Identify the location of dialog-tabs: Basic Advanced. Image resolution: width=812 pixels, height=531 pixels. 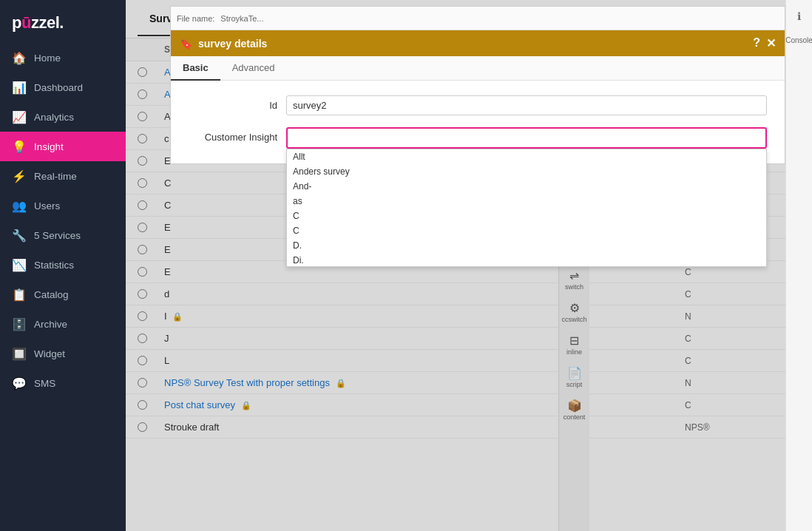
(478, 68).